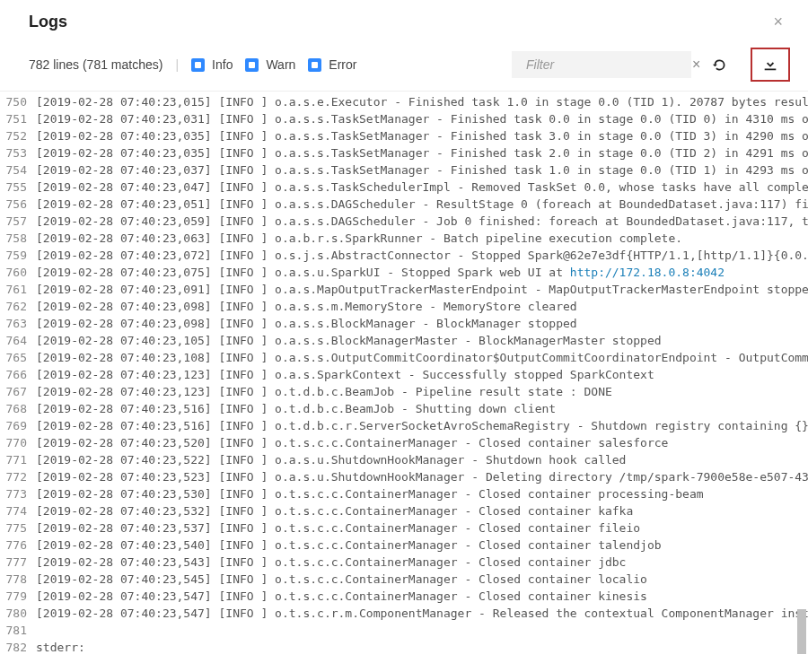 The height and width of the screenshot is (672, 808). I want to click on line-number: 773, so click(18, 493).